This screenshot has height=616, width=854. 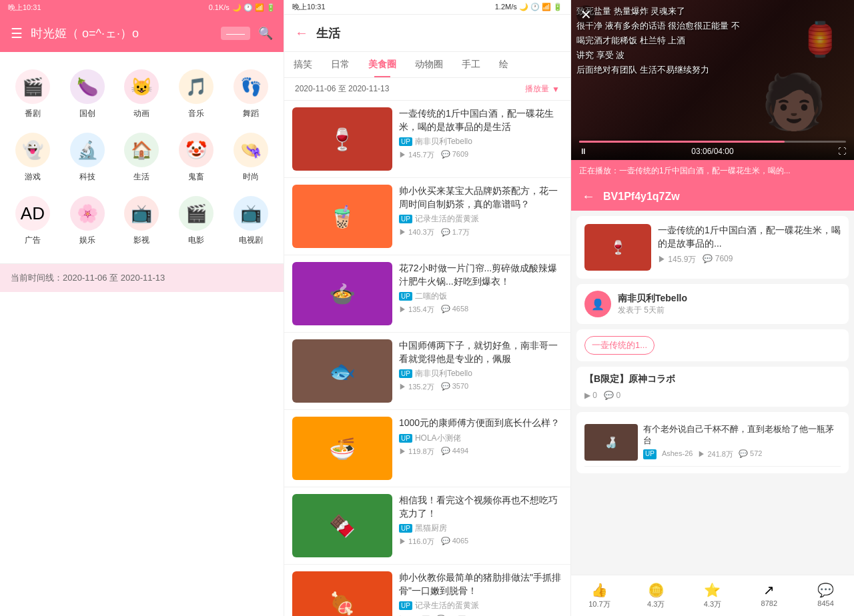 What do you see at coordinates (33, 157) in the screenshot?
I see `icon-item-游戏: 👻游戏` at bounding box center [33, 157].